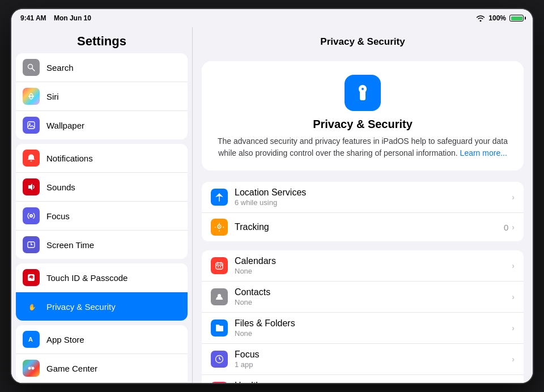  I want to click on location-services-icon, so click(219, 197).